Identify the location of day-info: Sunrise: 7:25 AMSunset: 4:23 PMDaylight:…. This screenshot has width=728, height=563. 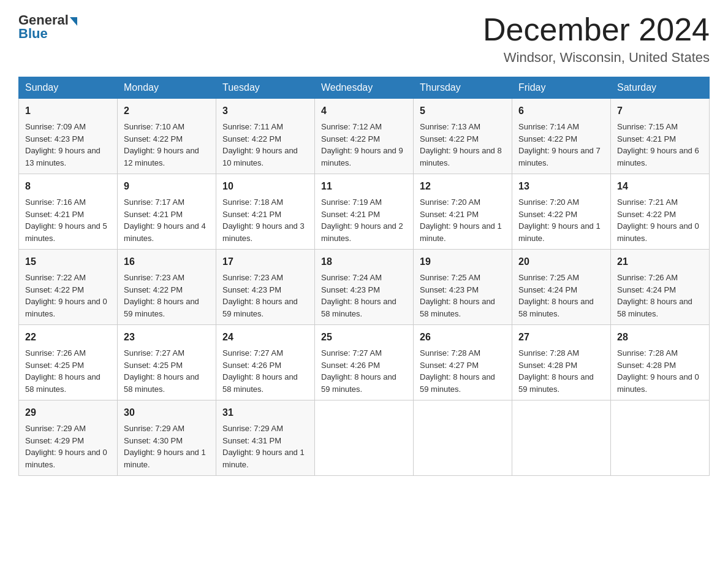
(457, 296).